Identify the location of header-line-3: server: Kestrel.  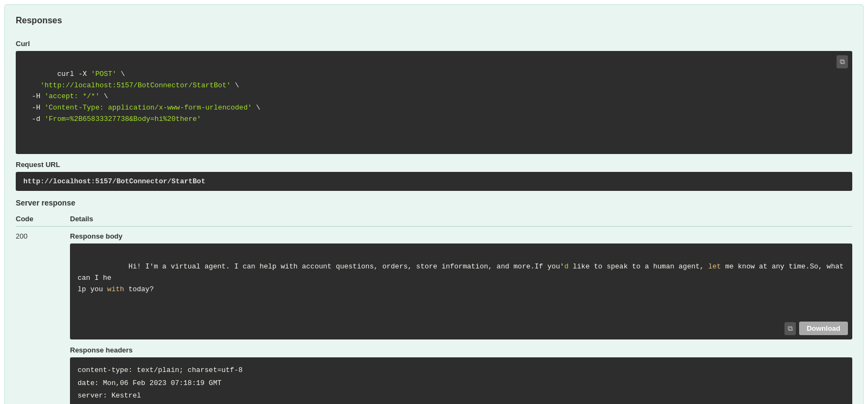
(461, 396).